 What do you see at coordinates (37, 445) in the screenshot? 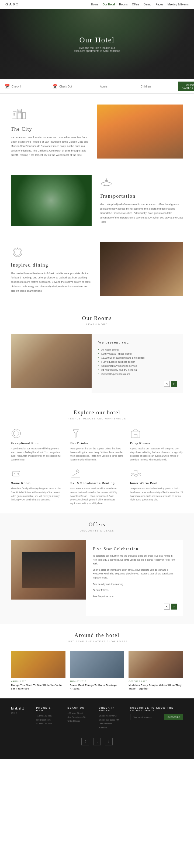
I see `explore-item-food: Exceptional Food A good meal at our rest…` at bounding box center [37, 445].